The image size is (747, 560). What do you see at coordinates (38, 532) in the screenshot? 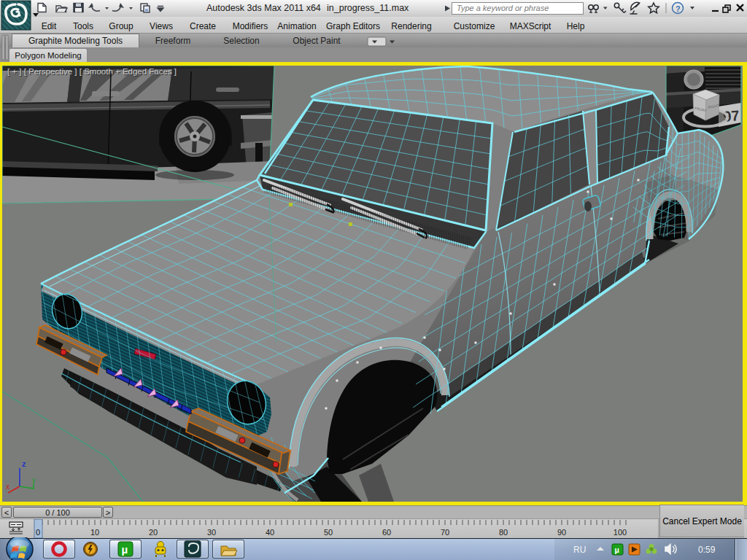
I see `svg-text: 0` at bounding box center [38, 532].